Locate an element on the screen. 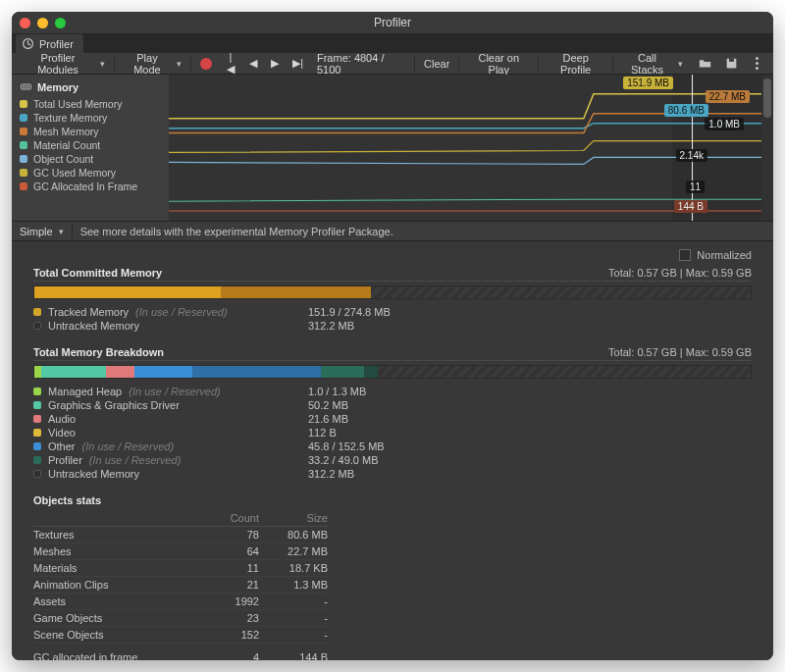  breakdown-bar is located at coordinates (392, 372).